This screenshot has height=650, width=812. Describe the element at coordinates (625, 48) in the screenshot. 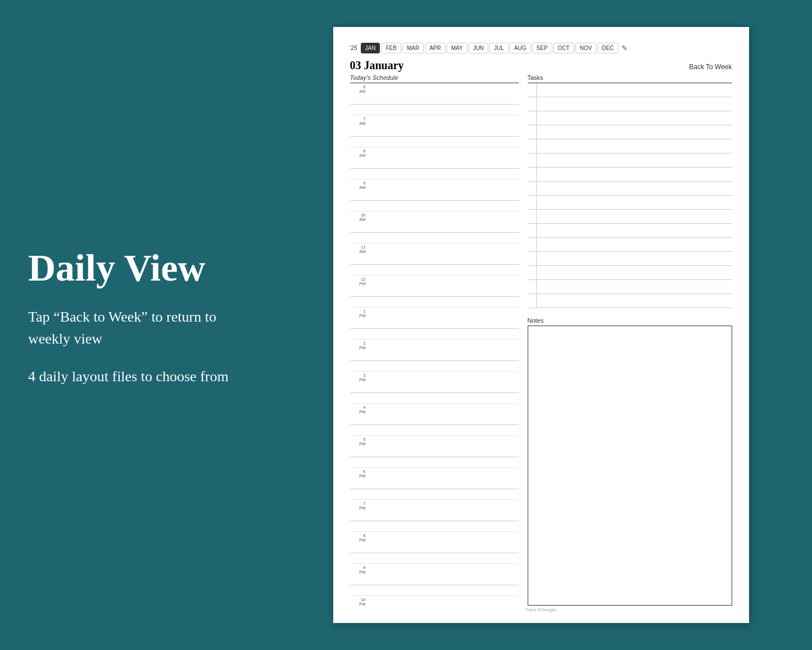

I see `edit-icon: ✎` at that location.